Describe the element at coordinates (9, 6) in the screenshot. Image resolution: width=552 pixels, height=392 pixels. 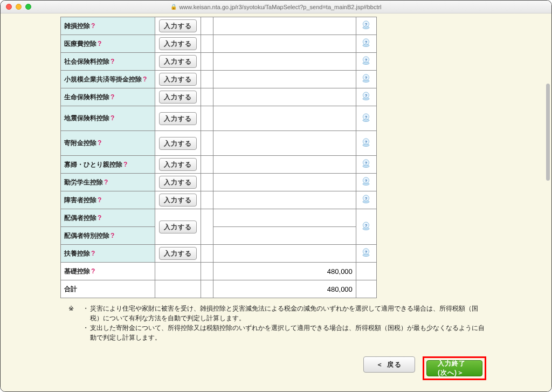
I see `close-icon` at that location.